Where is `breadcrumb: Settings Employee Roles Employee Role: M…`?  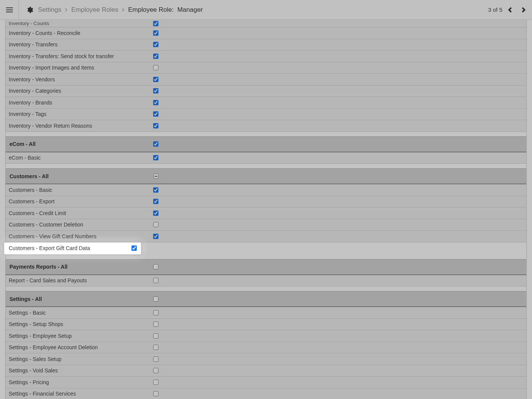
breadcrumb: Settings Employee Roles Employee Role: M… is located at coordinates (120, 10).